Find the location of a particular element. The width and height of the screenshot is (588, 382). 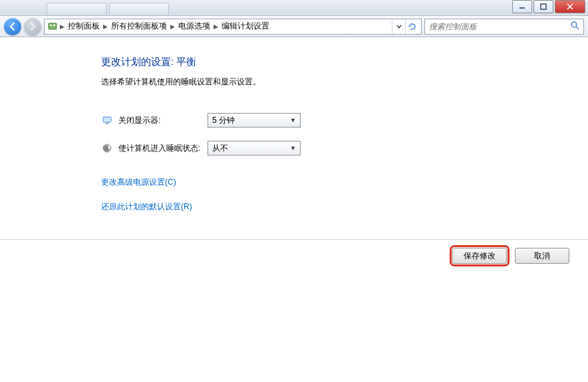

breadcrumb-item: 控制面板 is located at coordinates (84, 27).